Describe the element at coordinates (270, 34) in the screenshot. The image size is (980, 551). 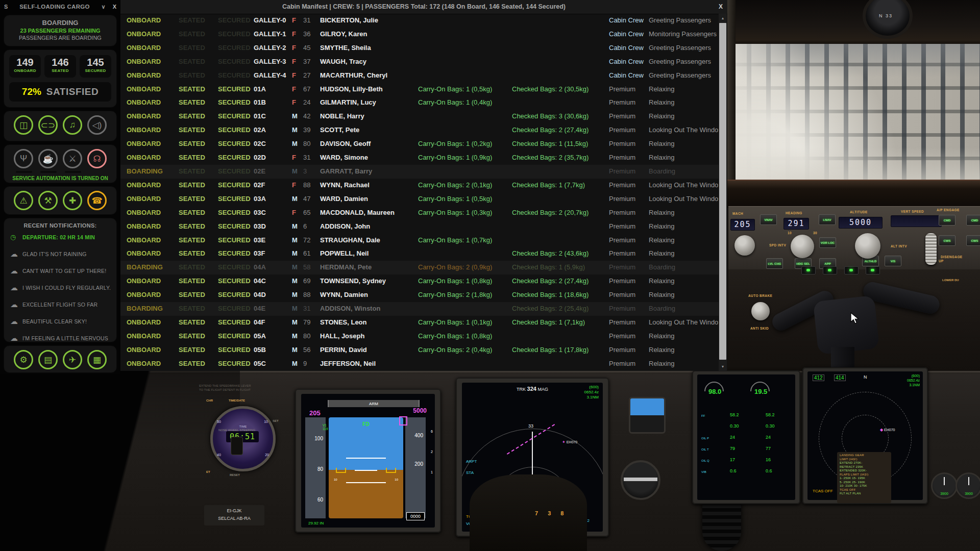
I see `seat-cell: GALLEY-1` at that location.